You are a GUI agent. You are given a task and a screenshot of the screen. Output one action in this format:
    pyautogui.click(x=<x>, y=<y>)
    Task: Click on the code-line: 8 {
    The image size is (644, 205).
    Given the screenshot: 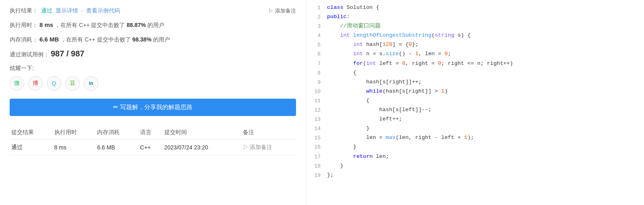 What is the action you would take?
    pyautogui.click(x=475, y=73)
    